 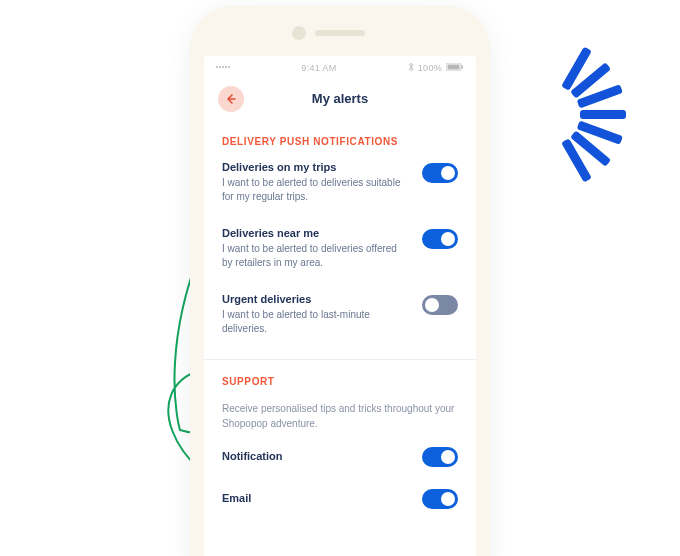 I want to click on battery-icon, so click(x=455, y=68).